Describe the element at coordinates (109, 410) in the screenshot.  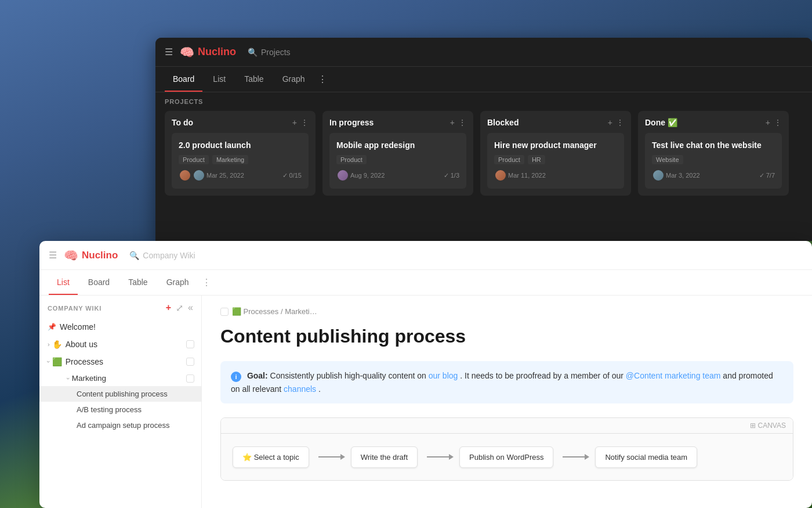
I see `sidebar-item-label: A/B testing process` at that location.